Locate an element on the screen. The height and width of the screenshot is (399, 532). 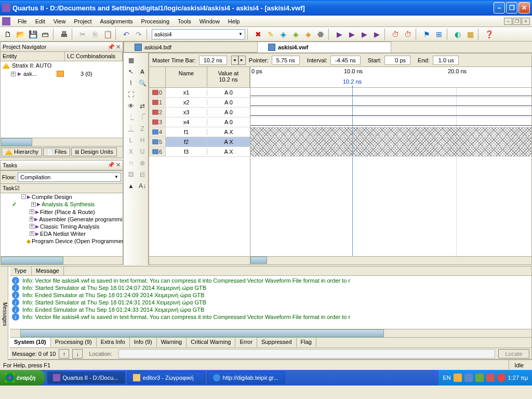
locate-button: Locate is located at coordinates (514, 354).